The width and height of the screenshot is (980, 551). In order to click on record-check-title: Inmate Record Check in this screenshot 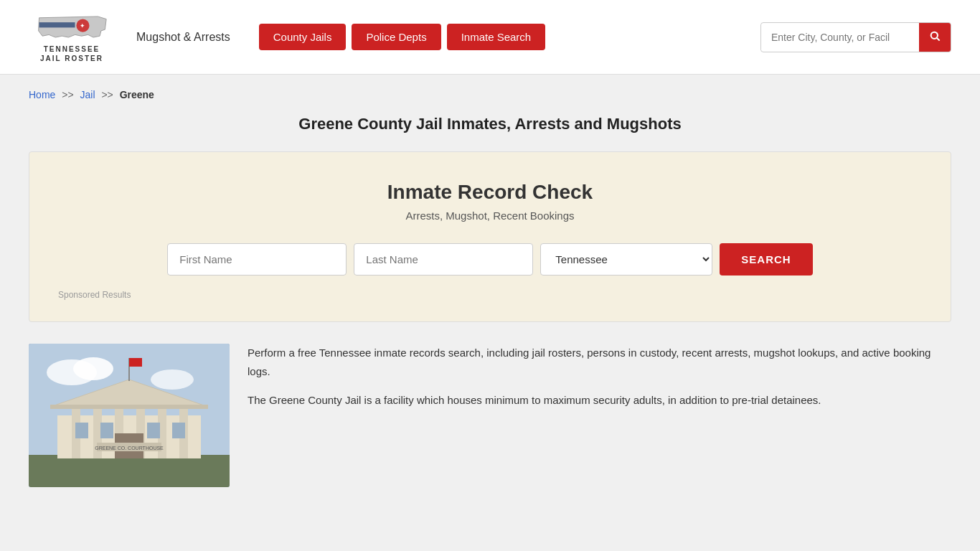, I will do `click(490, 192)`.